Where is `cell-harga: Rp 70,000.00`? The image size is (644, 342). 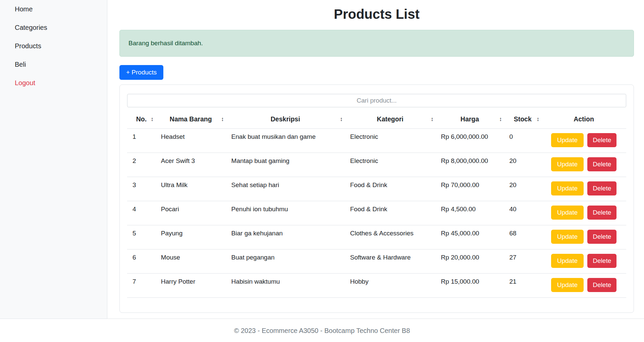 cell-harga: Rp 70,000.00 is located at coordinates (470, 189).